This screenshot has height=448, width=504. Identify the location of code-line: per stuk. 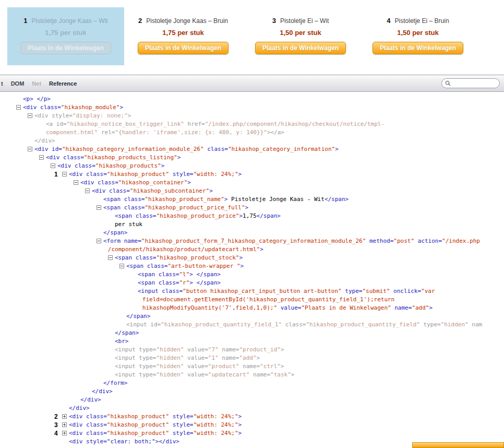
(252, 225).